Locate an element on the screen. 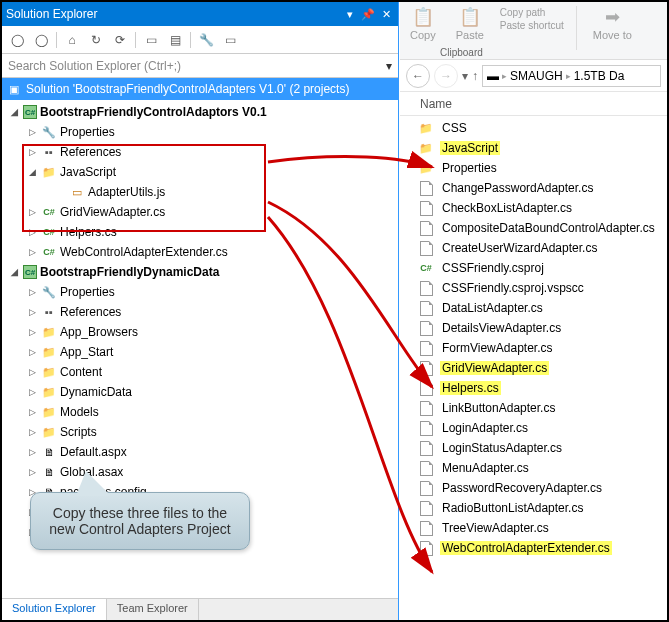 Image resolution: width=669 pixels, height=622 pixels. file-row: CompositeDataBoundControlAdapter.cs is located at coordinates (534, 228).